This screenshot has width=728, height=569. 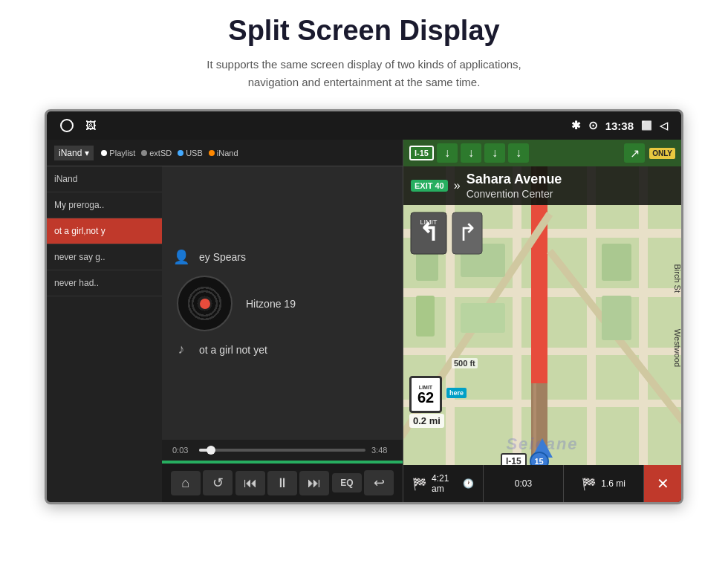 I want to click on artist-icon: 👤, so click(x=181, y=257).